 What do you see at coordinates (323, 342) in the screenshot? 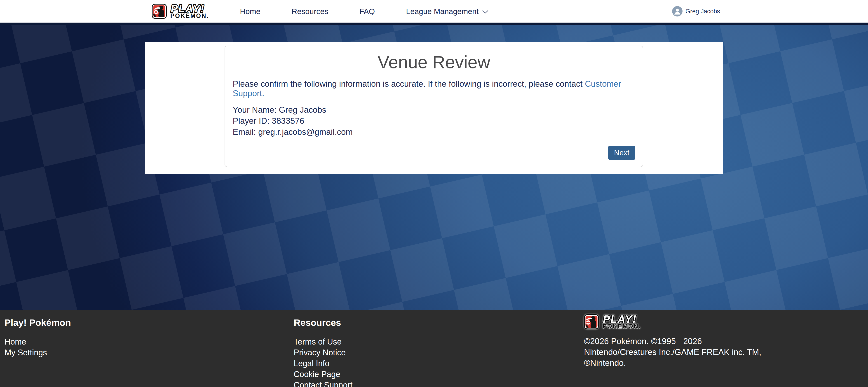
I see `footer-link-terms-of-use: Terms of Use` at bounding box center [323, 342].